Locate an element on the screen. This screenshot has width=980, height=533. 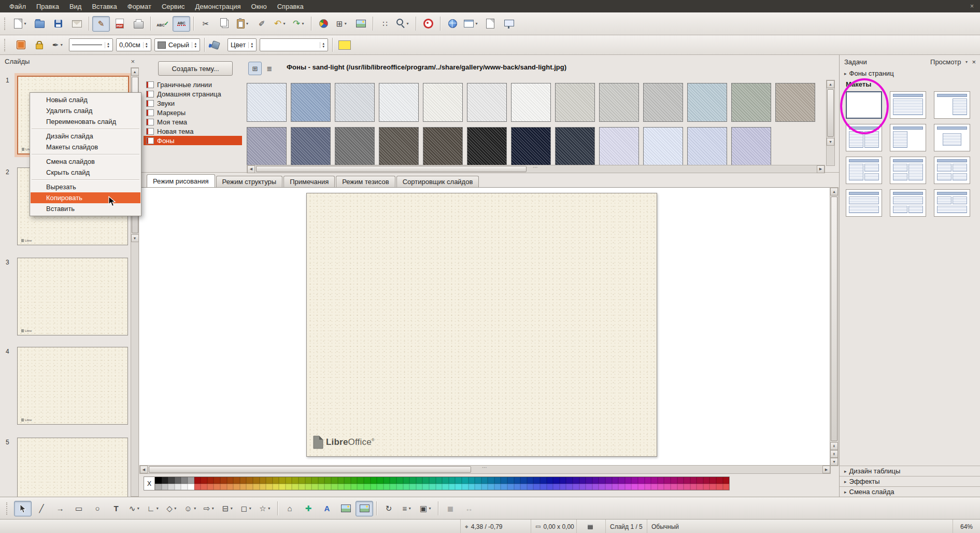
hyperlink-button is located at coordinates (452, 24).